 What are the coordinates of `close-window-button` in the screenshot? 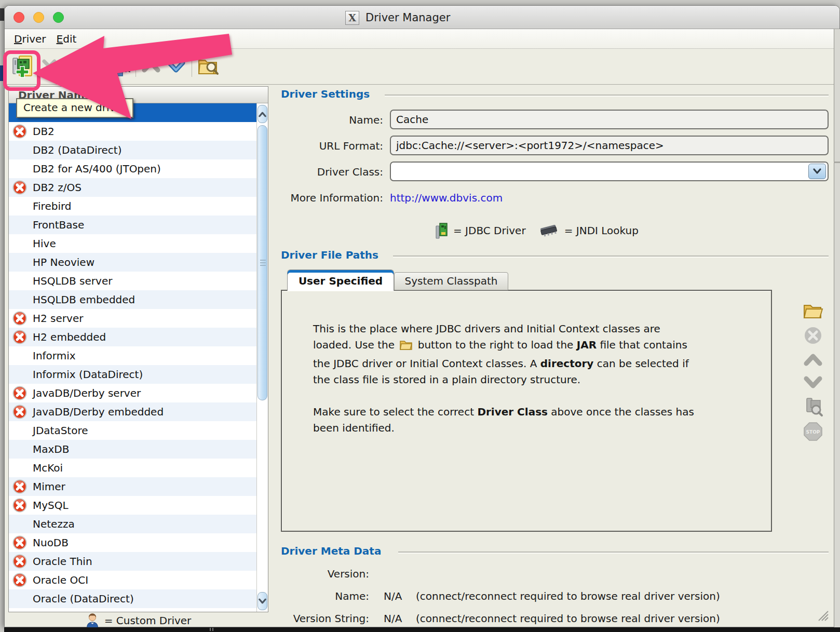 It's located at (19, 18).